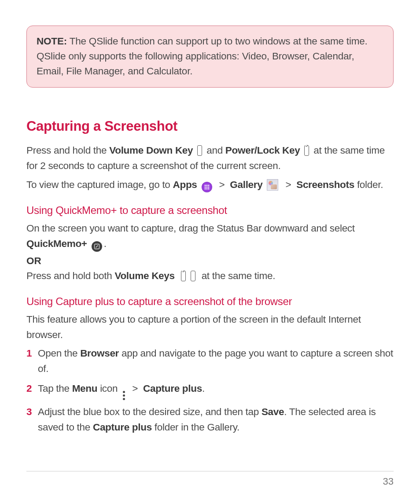 Image resolution: width=420 pixels, height=504 pixels. Describe the element at coordinates (32, 354) in the screenshot. I see `step-number: 1` at that location.